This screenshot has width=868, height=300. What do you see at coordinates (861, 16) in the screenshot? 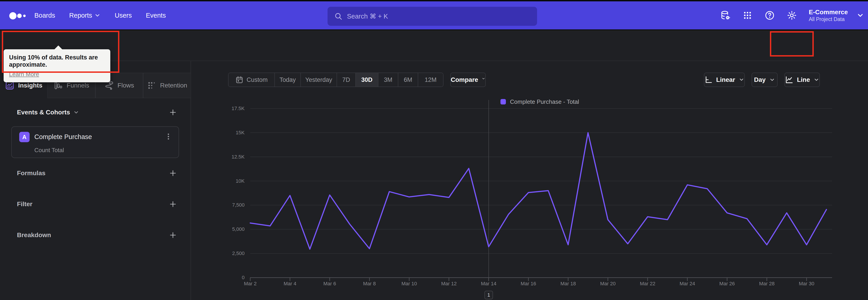
I see `project-chevron-icon` at bounding box center [861, 16].